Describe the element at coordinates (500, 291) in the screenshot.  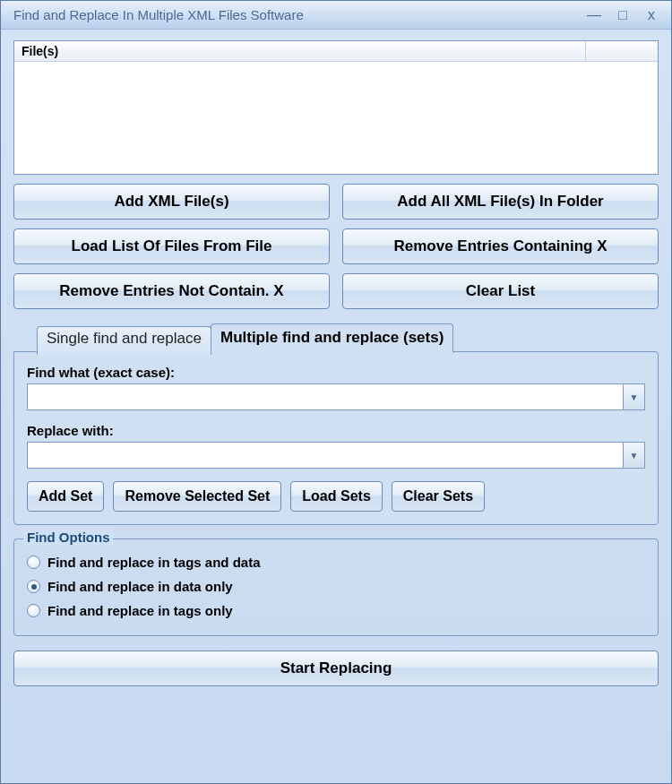
I see `clear-list-button: Clear List` at that location.